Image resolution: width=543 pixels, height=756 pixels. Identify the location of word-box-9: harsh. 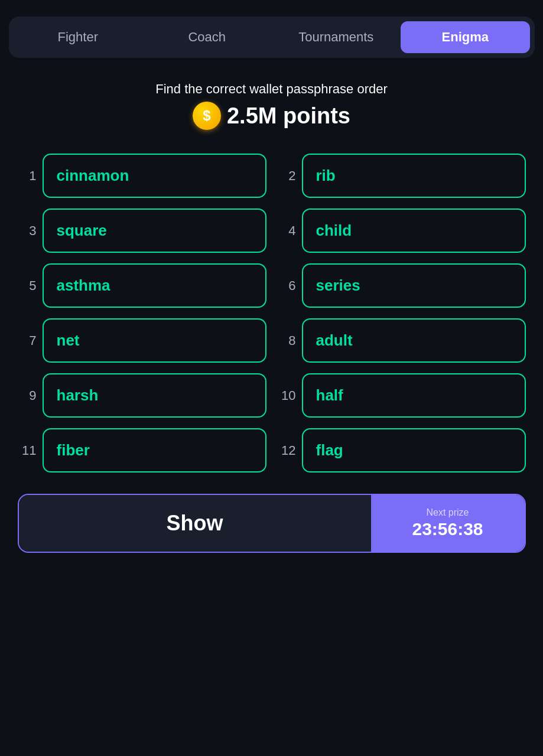
(155, 396).